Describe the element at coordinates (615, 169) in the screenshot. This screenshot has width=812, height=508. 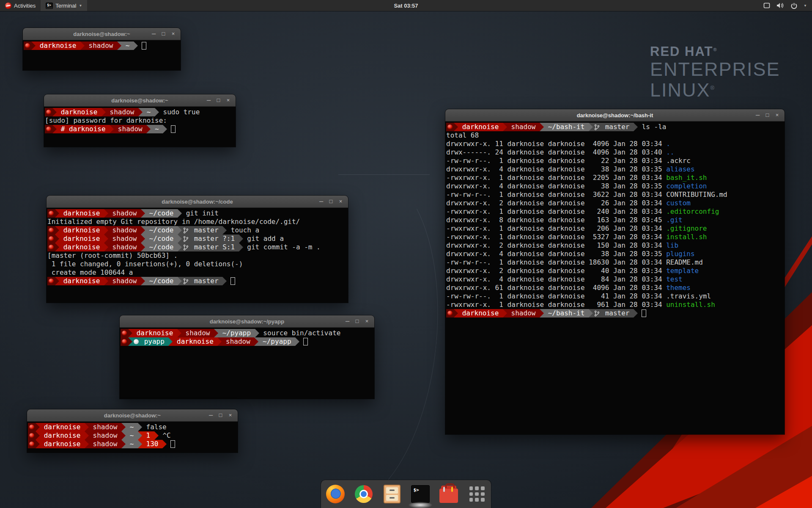
I see `terminal-line: drwxrwxr-x. 4 darknoise darknoise 38 Jan…` at that location.